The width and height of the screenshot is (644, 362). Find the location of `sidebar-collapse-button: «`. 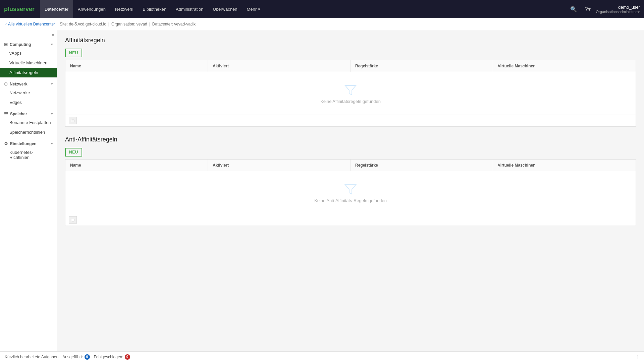

sidebar-collapse-button: « is located at coordinates (28, 35).